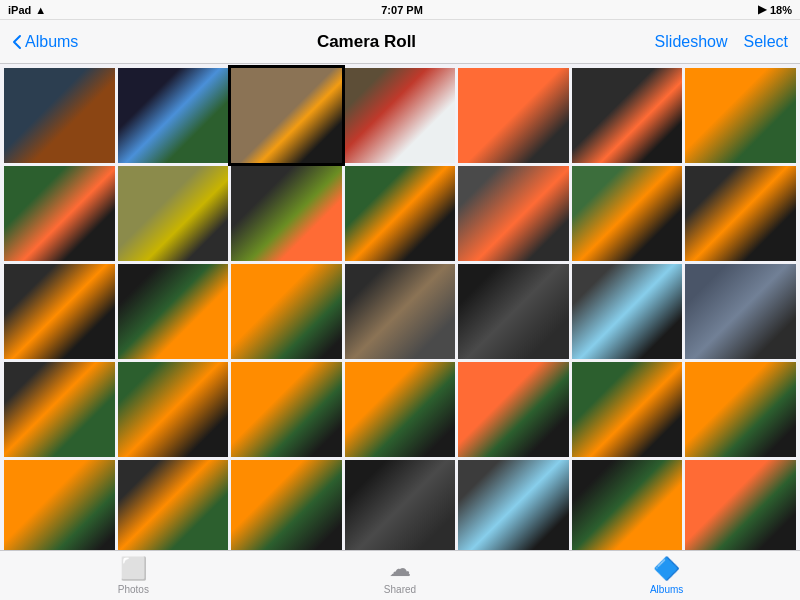 This screenshot has width=800, height=600. What do you see at coordinates (20, 10) in the screenshot?
I see `carrier-label: iPad` at bounding box center [20, 10].